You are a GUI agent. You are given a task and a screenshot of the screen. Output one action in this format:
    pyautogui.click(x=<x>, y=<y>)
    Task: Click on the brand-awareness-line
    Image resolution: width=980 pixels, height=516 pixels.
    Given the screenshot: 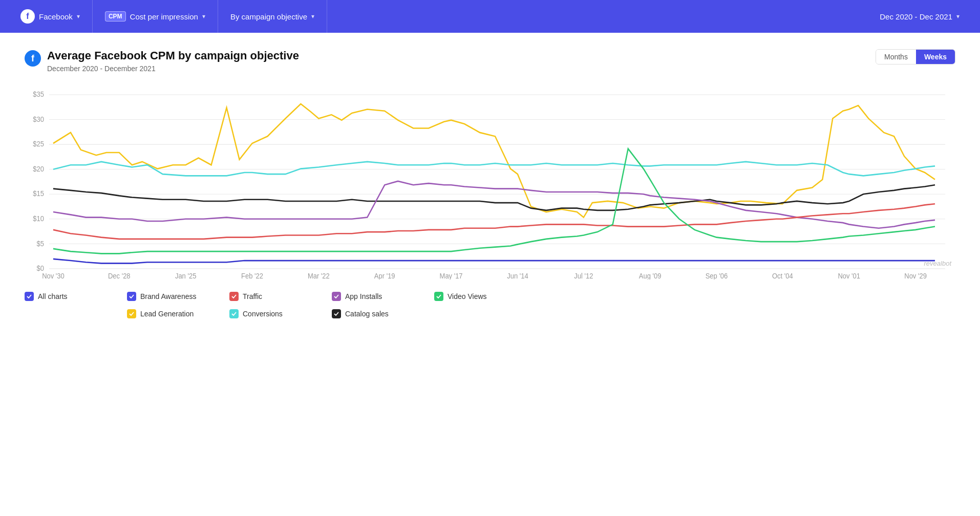 What is the action you would take?
    pyautogui.click(x=494, y=261)
    